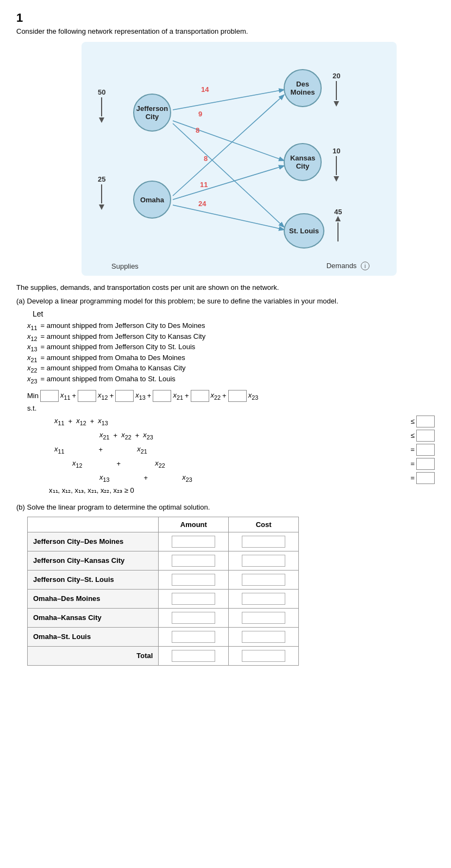 The image size is (451, 868). I want to click on rhs-3-input, so click(425, 450).